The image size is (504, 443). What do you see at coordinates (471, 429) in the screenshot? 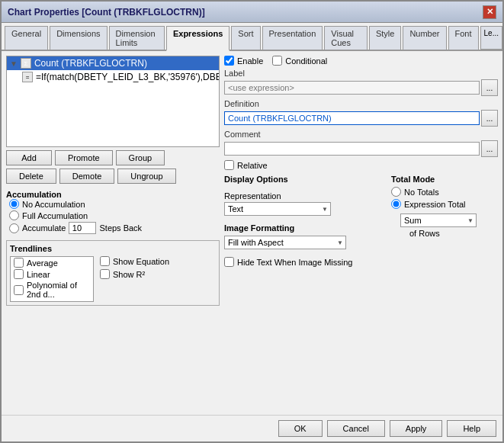
I see `help-button: Help` at bounding box center [471, 429].